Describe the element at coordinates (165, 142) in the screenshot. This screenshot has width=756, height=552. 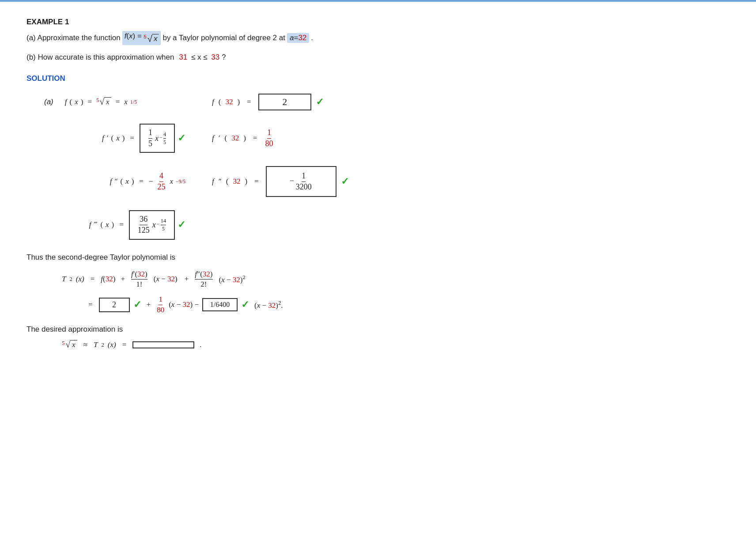
I see `fpx-exp-denom: 5` at that location.